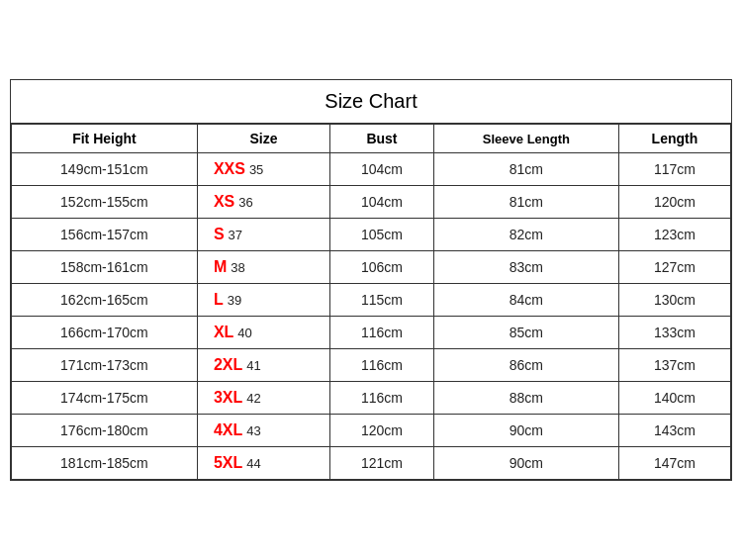 This screenshot has width=742, height=560. I want to click on size-cell: XL40, so click(263, 332).